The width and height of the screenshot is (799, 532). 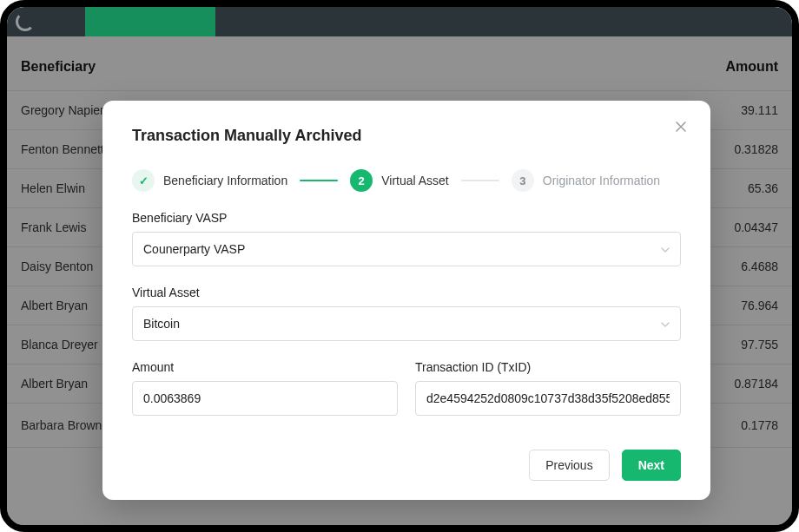 I want to click on modal-title: Transaction Manually Archived, so click(x=406, y=135).